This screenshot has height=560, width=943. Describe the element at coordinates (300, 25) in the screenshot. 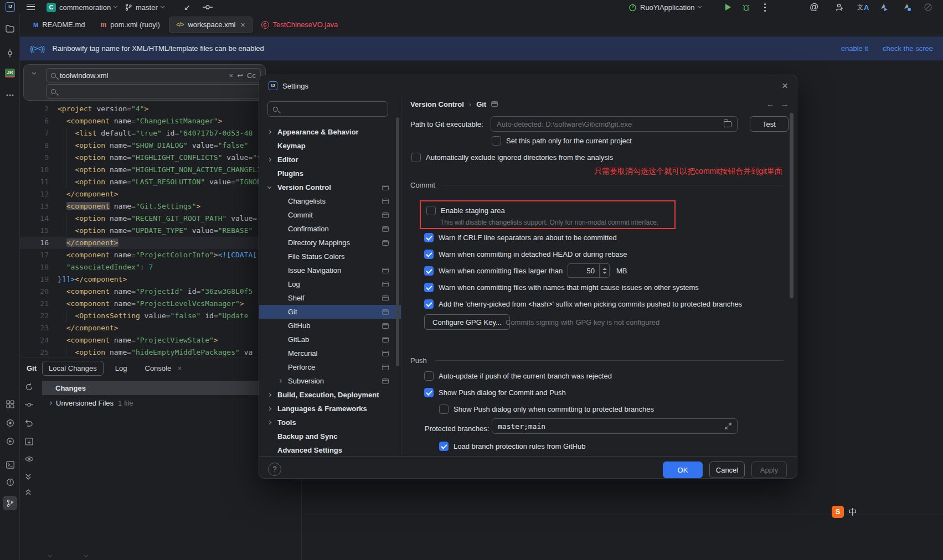

I see `tab-testchinesevo: C TestChineseVO.java` at that location.